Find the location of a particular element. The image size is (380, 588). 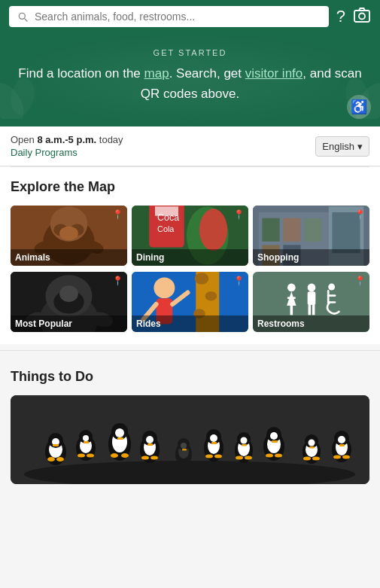

dining-label: Dining is located at coordinates (190, 257).